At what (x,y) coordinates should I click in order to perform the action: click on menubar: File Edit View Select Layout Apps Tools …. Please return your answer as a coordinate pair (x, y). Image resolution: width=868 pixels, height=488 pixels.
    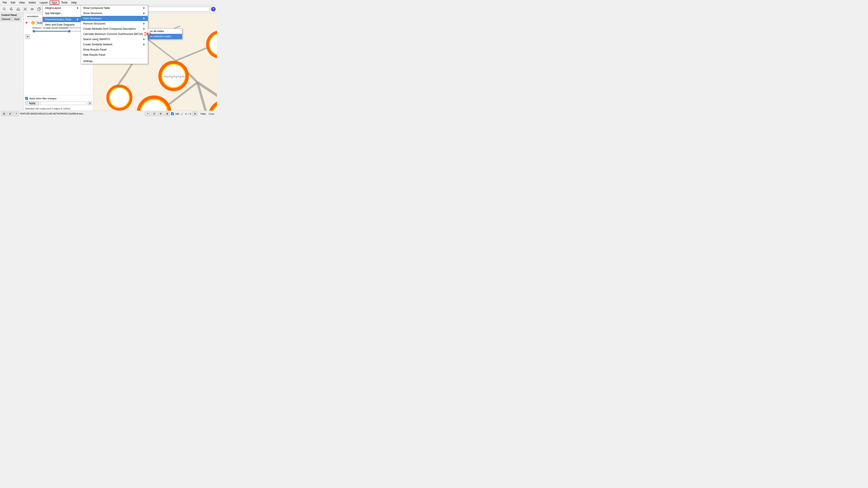
    Looking at the image, I should click on (108, 3).